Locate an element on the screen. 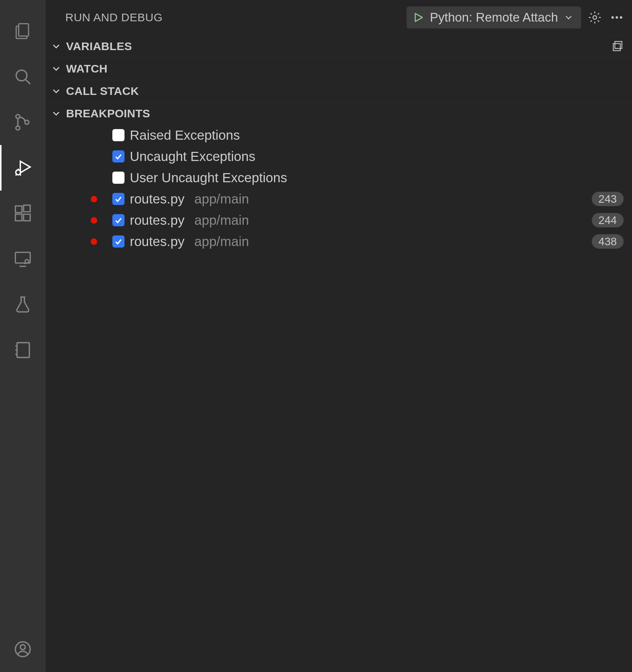 The height and width of the screenshot is (672, 632). breakpoint-line-badge: 438 is located at coordinates (608, 241).